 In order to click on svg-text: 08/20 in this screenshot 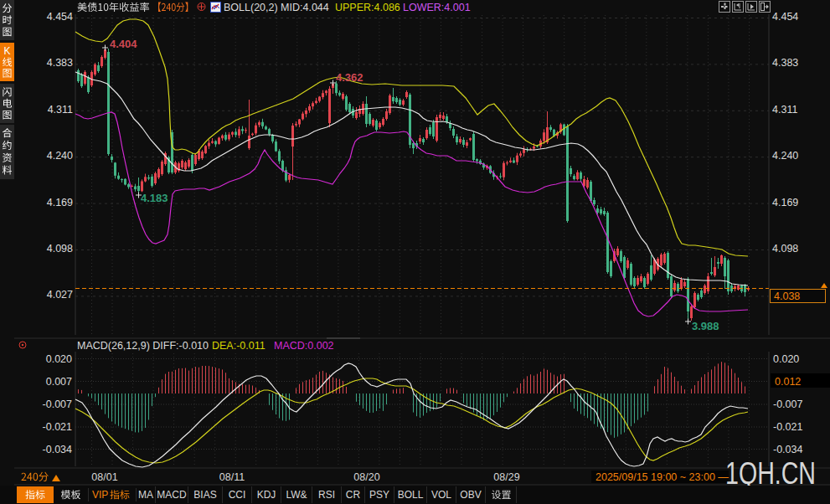, I will do `click(367, 477)`.